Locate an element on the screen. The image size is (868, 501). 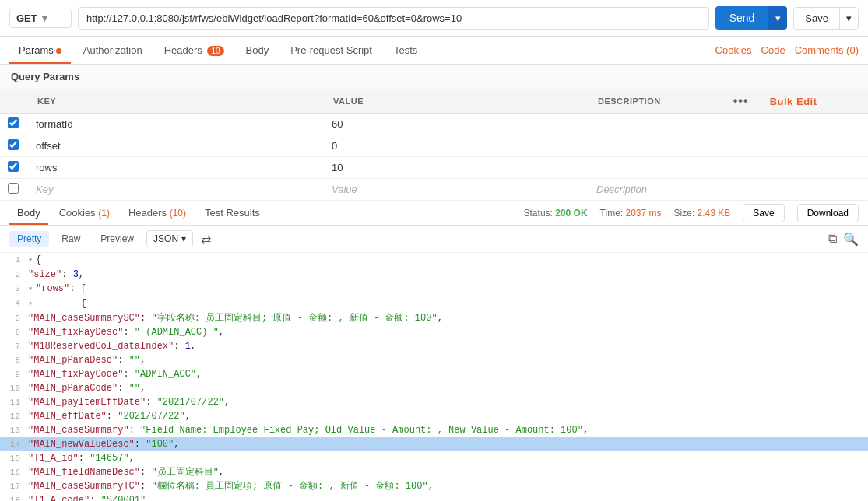
row-checkbox-empty is located at coordinates (13, 188).